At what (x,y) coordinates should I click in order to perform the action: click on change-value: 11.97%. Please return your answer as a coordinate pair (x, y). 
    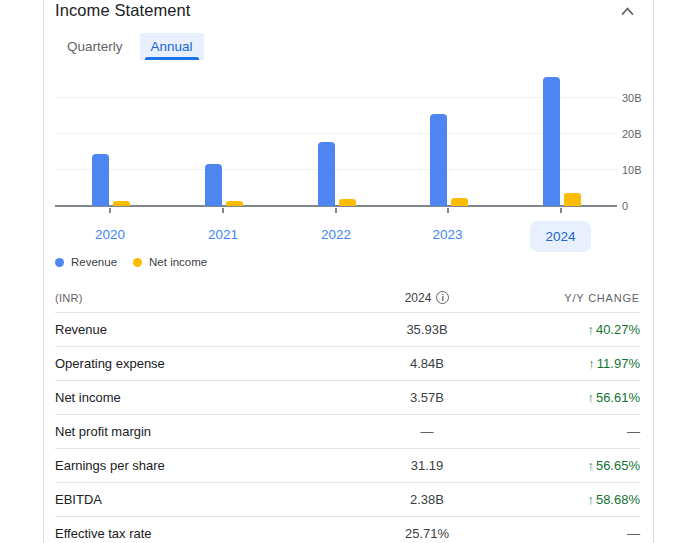
    Looking at the image, I should click on (618, 364).